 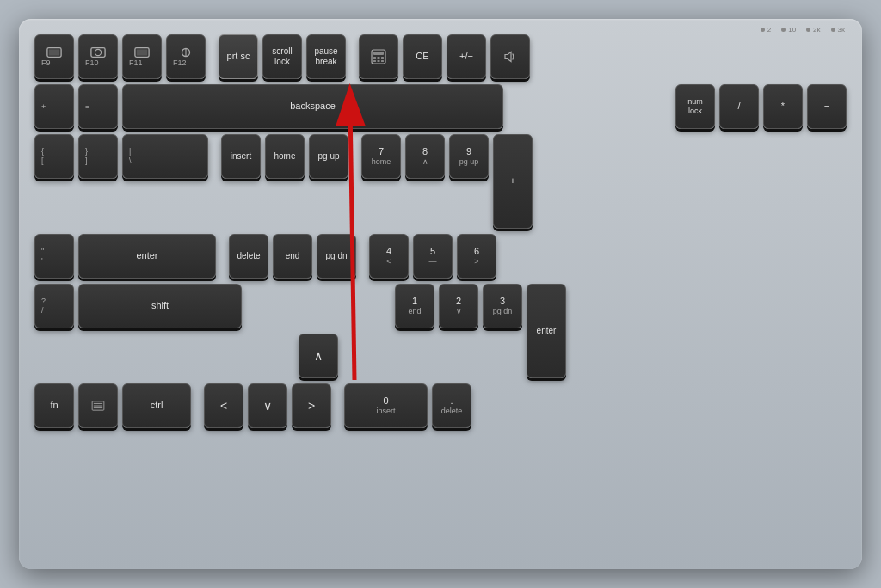 I want to click on key-plusminus-label: +/−, so click(x=466, y=57).